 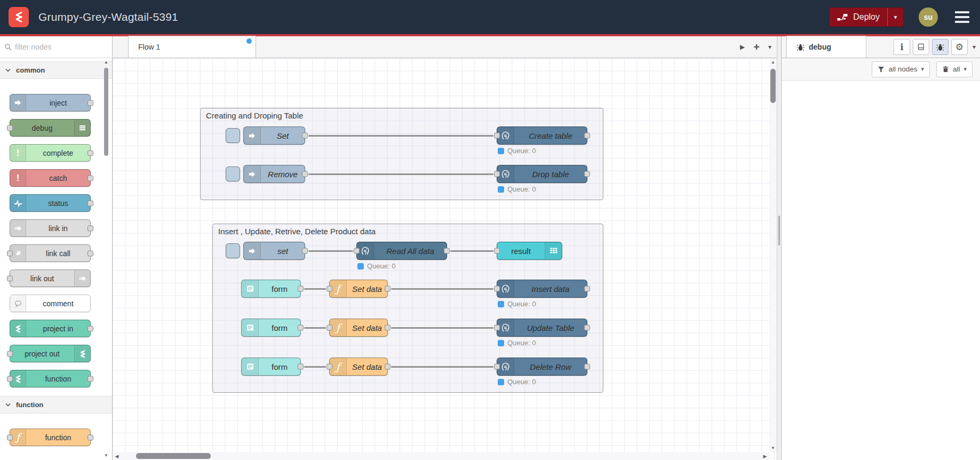 I want to click on palette-node-link-out: link out, so click(x=50, y=279).